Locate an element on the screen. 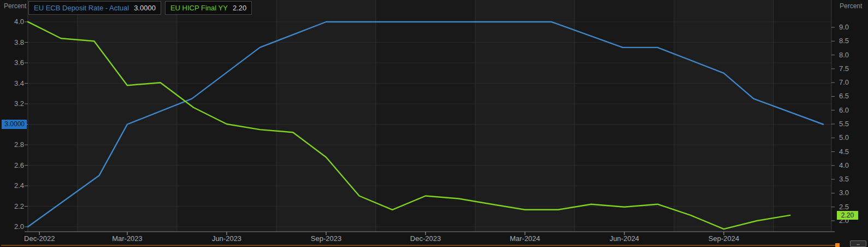  legend-item-ecb-deposit-rate: EU ECB Deposit Rate - Actual 3.0000 is located at coordinates (95, 8).